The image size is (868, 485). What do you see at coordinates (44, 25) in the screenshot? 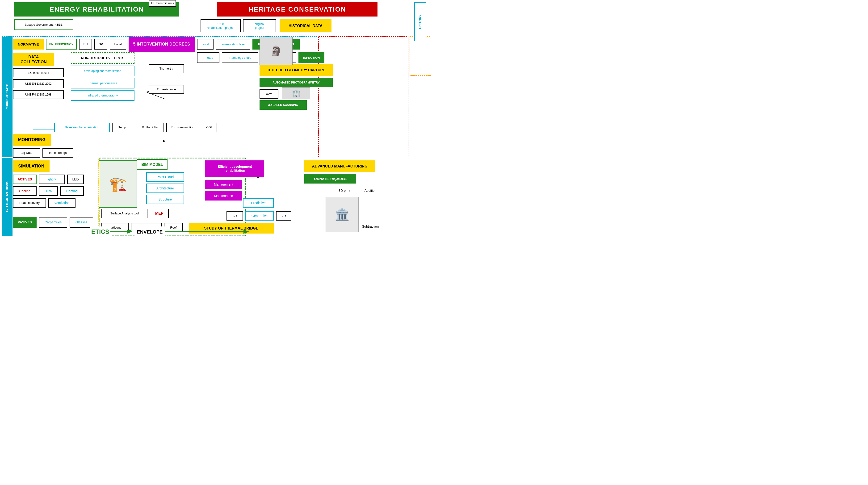
I see `basque-gov-box: Basque Government: nZEB` at bounding box center [44, 25].